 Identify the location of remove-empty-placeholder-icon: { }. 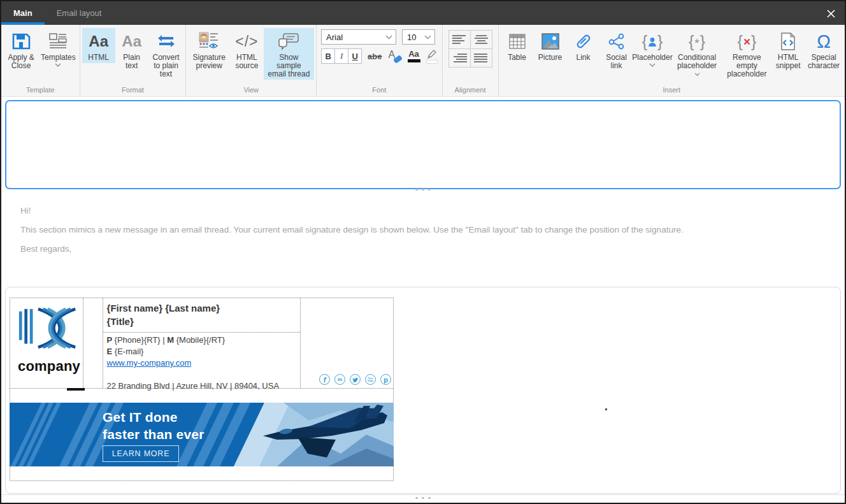
(747, 41).